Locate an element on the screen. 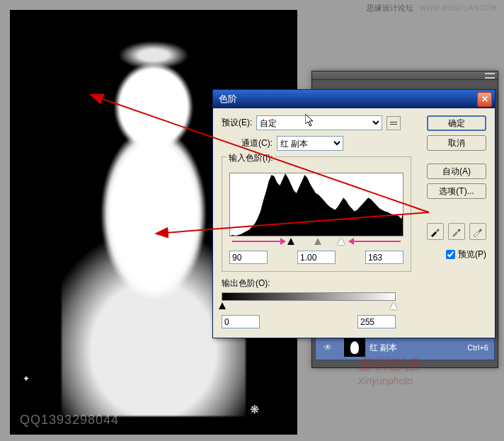 The image size is (504, 441). flower-decoration: ✦ is located at coordinates (26, 379).